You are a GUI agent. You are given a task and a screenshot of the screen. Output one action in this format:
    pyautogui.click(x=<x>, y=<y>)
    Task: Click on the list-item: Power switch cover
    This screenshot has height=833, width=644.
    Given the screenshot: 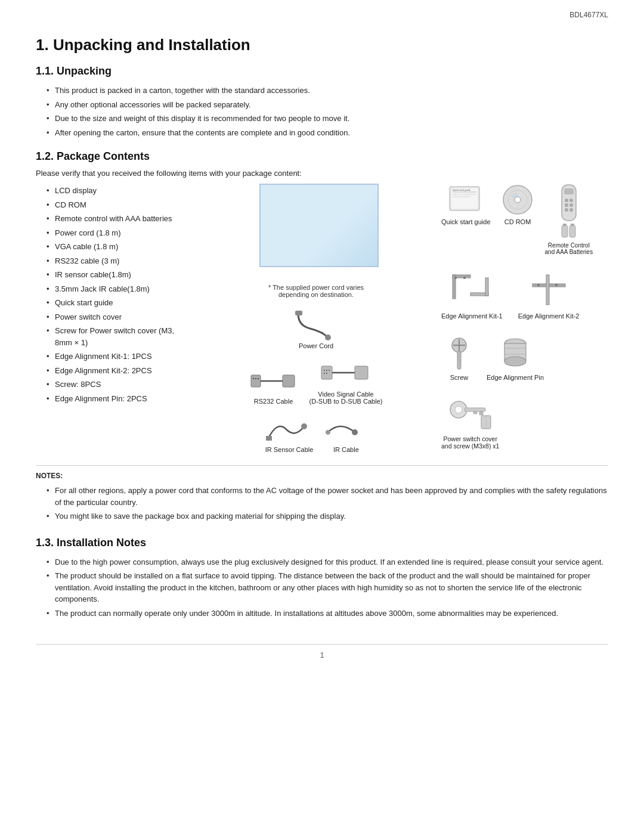 What is the action you would take?
    pyautogui.click(x=119, y=317)
    